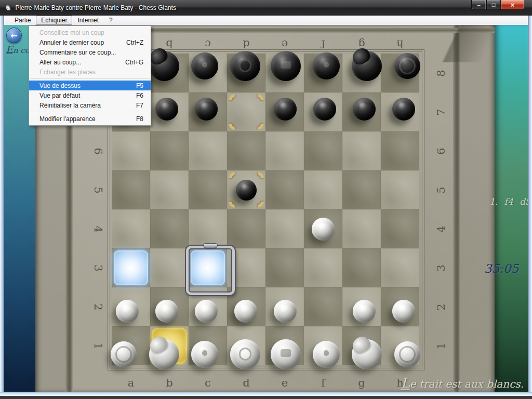 This screenshot has width=532, height=399. Describe the element at coordinates (512, 5) in the screenshot. I see `close-button: ×` at that location.